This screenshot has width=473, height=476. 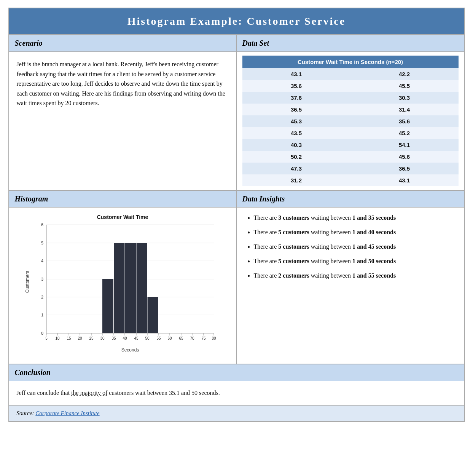 I want to click on scenario-header: Scenario, so click(x=123, y=43).